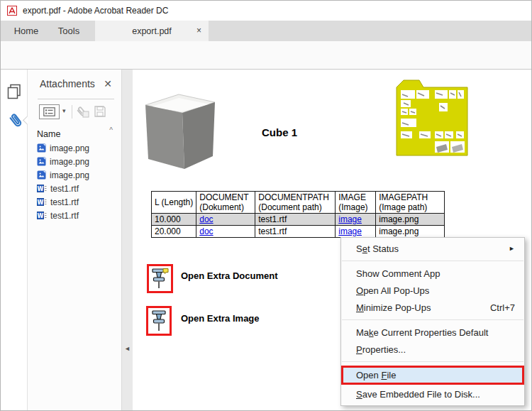 This screenshot has width=532, height=411. Describe the element at coordinates (230, 275) in the screenshot. I see `annotation-label: Open Extra Document` at that location.